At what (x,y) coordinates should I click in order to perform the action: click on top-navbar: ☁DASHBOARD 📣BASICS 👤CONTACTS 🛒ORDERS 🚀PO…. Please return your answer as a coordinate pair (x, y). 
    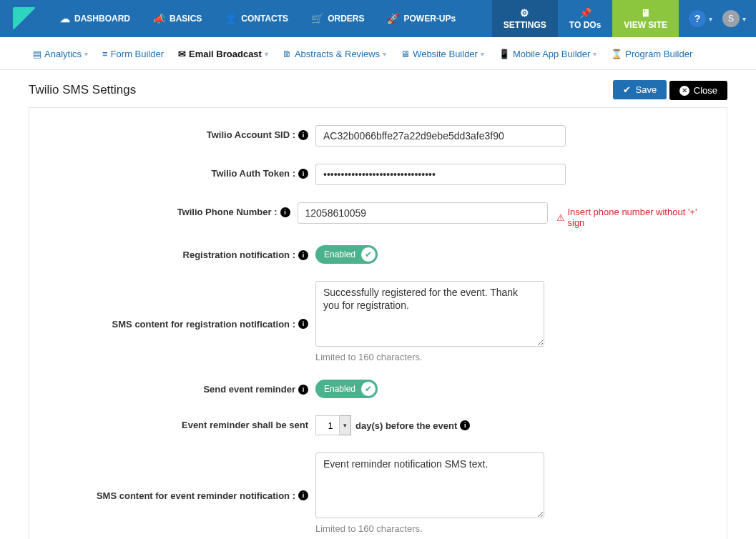
    Looking at the image, I should click on (378, 19).